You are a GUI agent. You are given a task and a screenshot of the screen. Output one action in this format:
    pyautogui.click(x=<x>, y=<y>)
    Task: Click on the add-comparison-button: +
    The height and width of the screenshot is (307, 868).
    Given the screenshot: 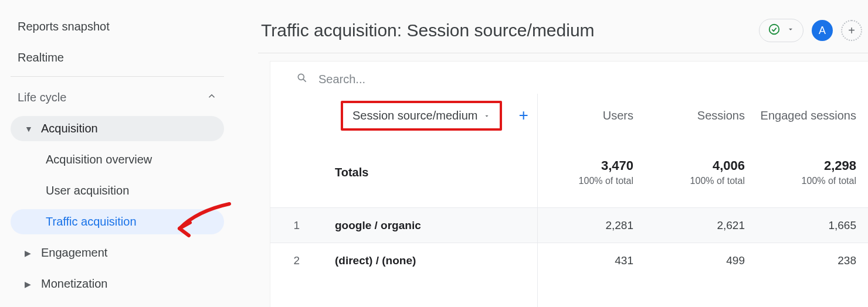 What is the action you would take?
    pyautogui.click(x=852, y=30)
    